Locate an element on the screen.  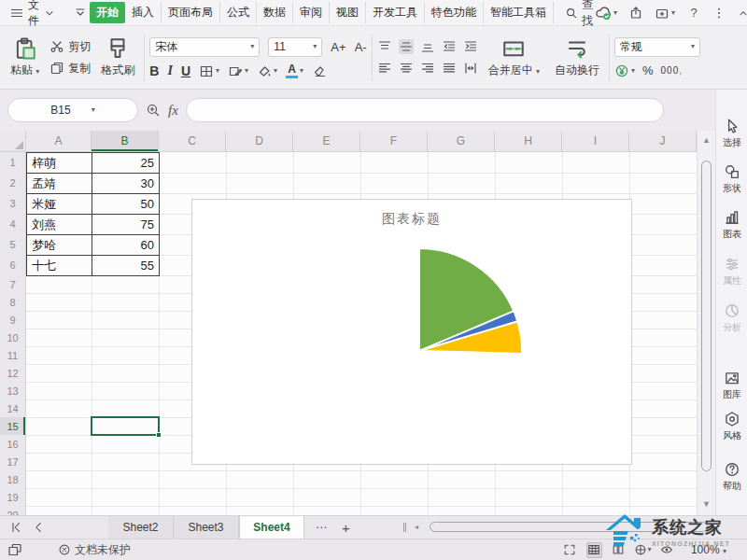
cell-value: 50 is located at coordinates (125, 203).